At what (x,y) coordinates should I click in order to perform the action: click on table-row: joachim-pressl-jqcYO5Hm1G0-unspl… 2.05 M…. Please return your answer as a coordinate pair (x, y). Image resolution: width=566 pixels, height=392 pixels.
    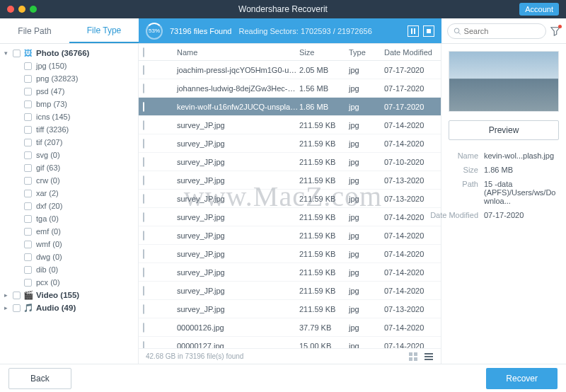
    Looking at the image, I should click on (290, 70).